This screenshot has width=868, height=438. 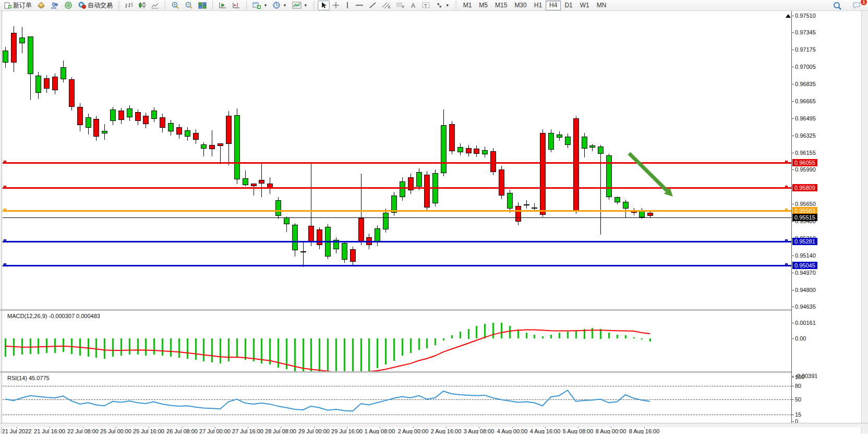 What do you see at coordinates (182, 431) in the screenshot?
I see `time-label: 26 Jul 08:00` at bounding box center [182, 431].